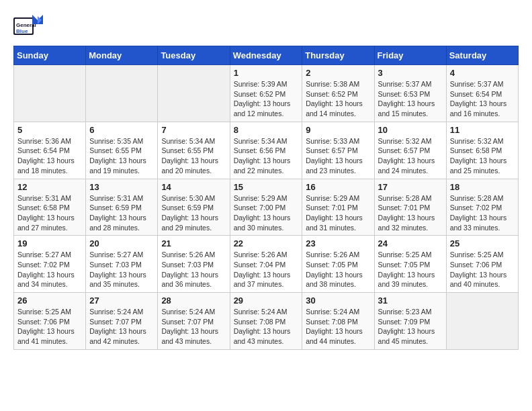  Describe the element at coordinates (266, 94) in the screenshot. I see `calendar-cell: 1Sunrise: 5:39 AM Sunset: 6:52 PM Daylig…` at that location.